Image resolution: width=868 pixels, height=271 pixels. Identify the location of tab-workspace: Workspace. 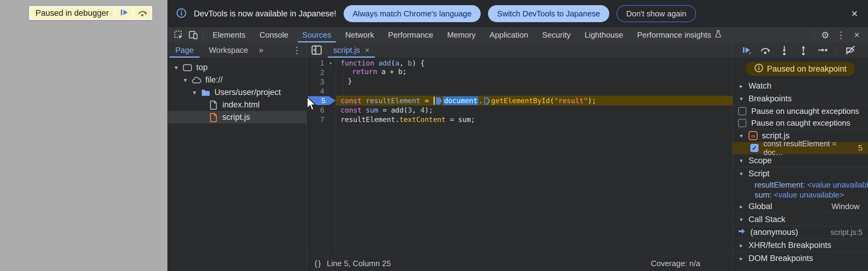
(229, 50).